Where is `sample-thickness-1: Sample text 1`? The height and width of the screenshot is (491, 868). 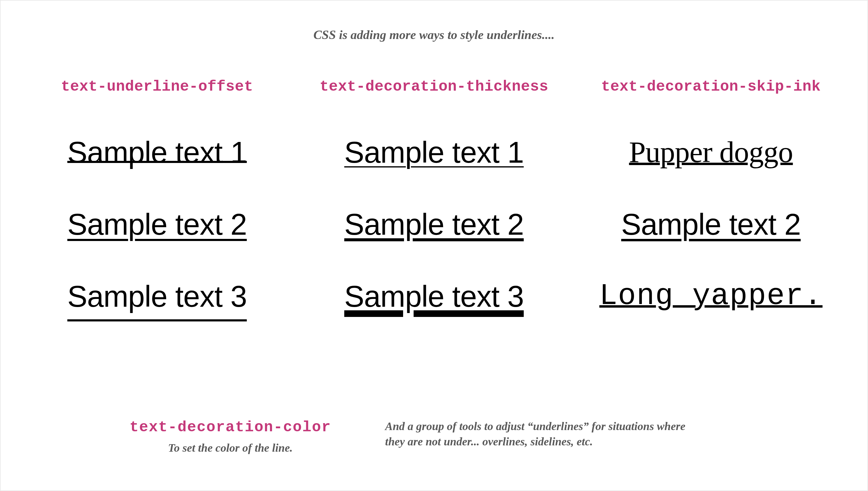
sample-thickness-1: Sample text 1 is located at coordinates (434, 152).